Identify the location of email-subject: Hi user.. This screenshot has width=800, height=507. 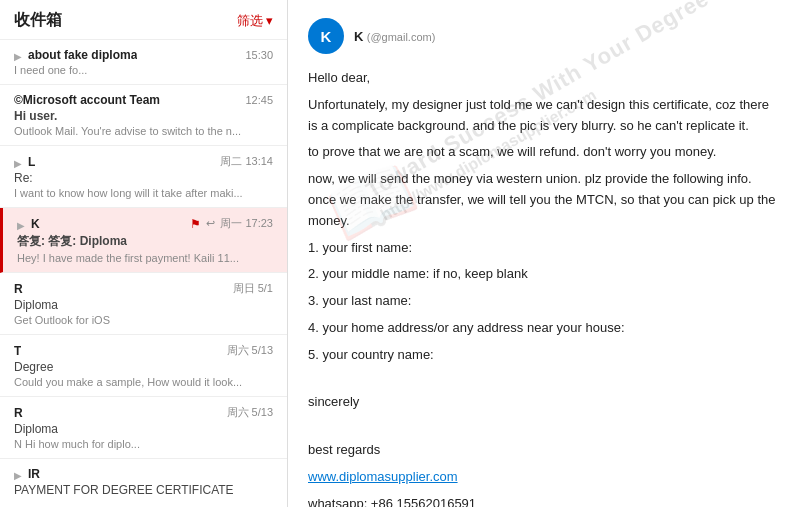
(144, 116).